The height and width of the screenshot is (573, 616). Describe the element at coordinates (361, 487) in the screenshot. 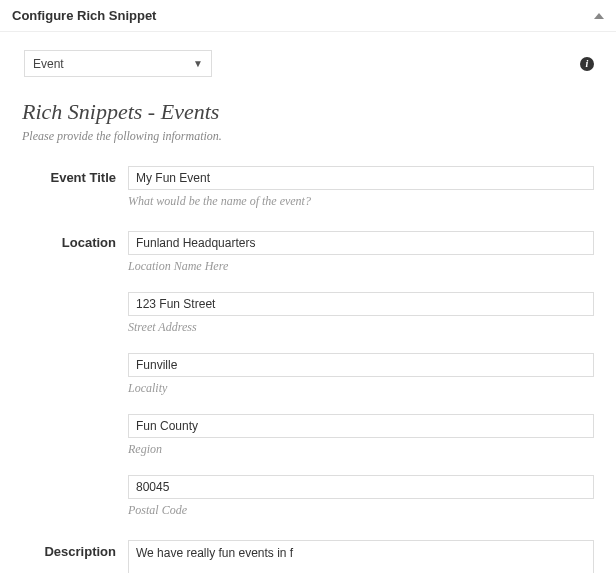

I see `postal-code-input` at that location.